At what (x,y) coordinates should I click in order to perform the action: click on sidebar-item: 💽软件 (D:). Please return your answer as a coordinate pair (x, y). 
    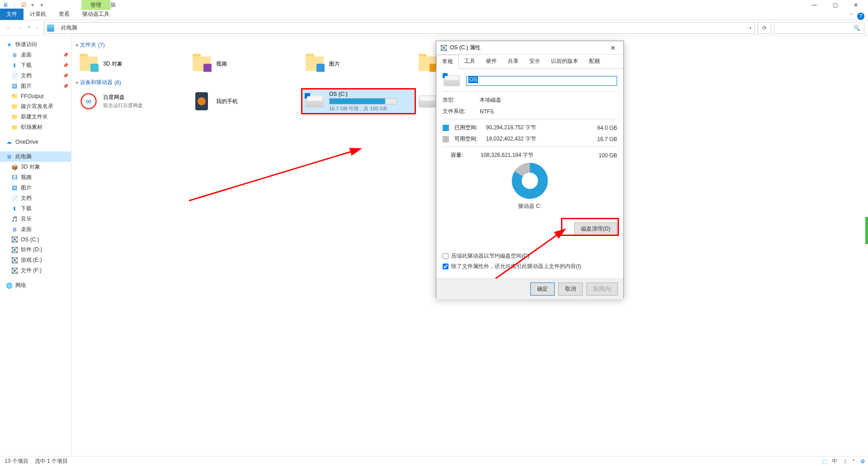
    Looking at the image, I should click on (35, 249).